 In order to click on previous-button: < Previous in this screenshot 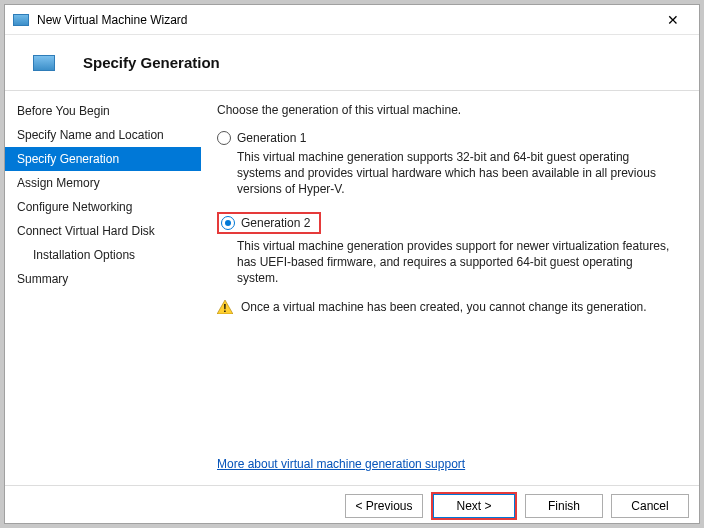, I will do `click(384, 506)`.